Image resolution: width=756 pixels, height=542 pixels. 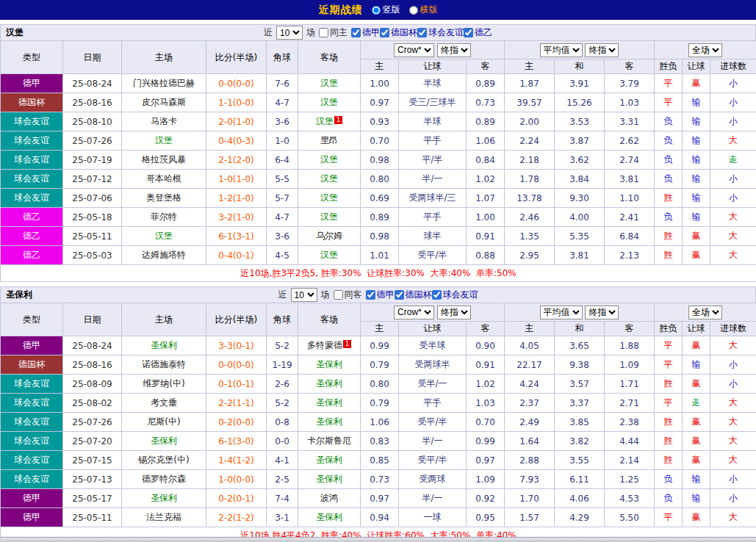 What do you see at coordinates (164, 479) in the screenshot?
I see `home-team-name: 德罗特尔森` at bounding box center [164, 479].